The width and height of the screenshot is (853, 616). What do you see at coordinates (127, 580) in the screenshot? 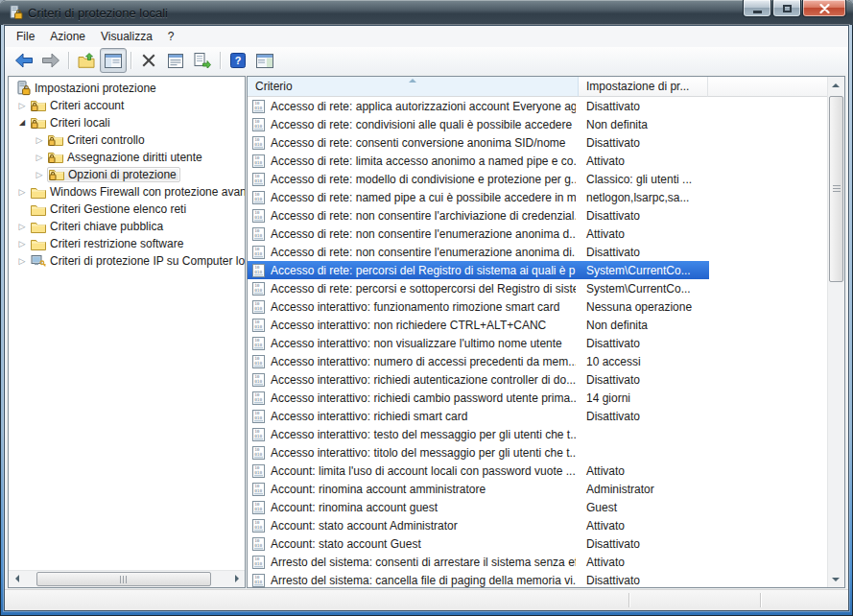
I see `horizontal-scroll-track` at bounding box center [127, 580].